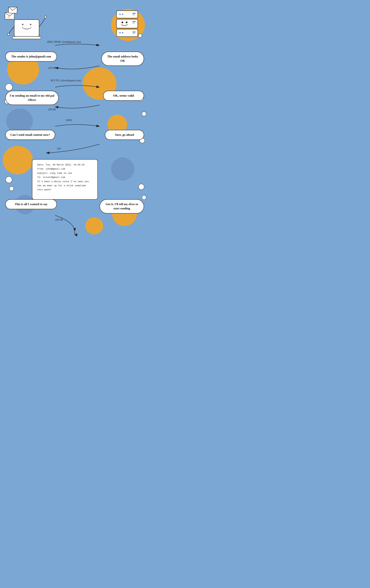  Describe the element at coordinates (75, 233) in the screenshot. I see `final-arrow` at that location.